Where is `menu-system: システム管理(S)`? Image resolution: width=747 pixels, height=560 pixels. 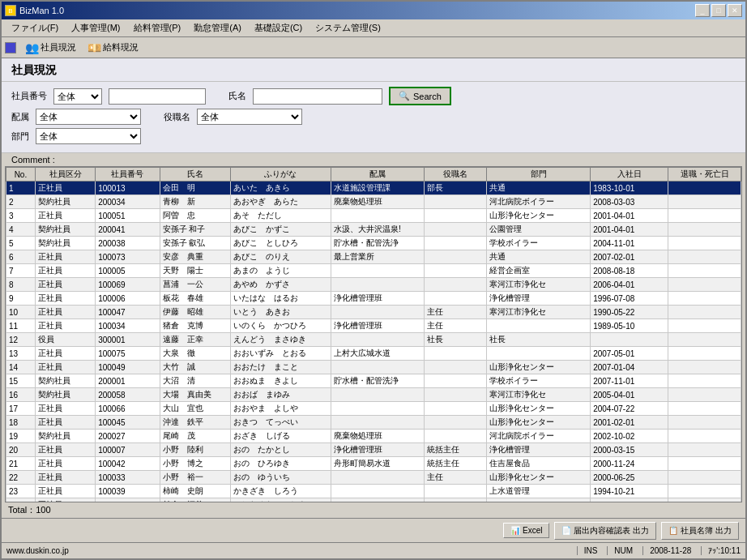
menu-system: システム管理(S) is located at coordinates (348, 28).